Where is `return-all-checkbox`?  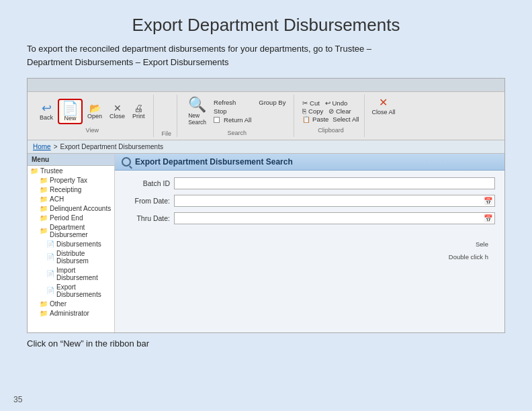
return-all-checkbox is located at coordinates (216, 120).